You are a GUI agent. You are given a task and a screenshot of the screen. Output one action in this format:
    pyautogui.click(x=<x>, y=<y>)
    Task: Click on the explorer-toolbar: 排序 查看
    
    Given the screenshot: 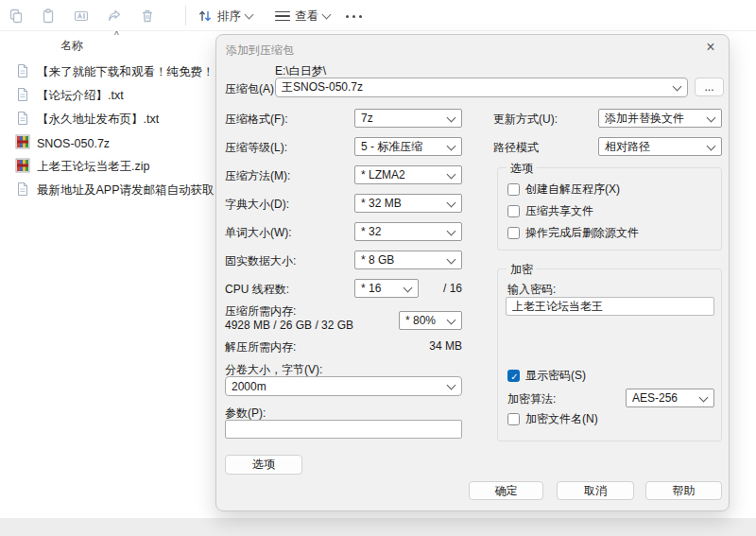 What is the action you would take?
    pyautogui.click(x=378, y=15)
    